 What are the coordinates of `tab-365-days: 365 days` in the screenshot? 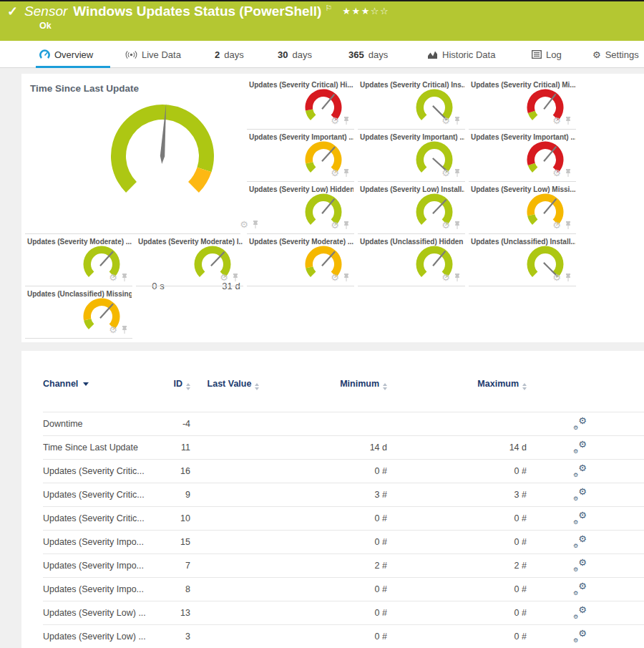 It's located at (368, 54).